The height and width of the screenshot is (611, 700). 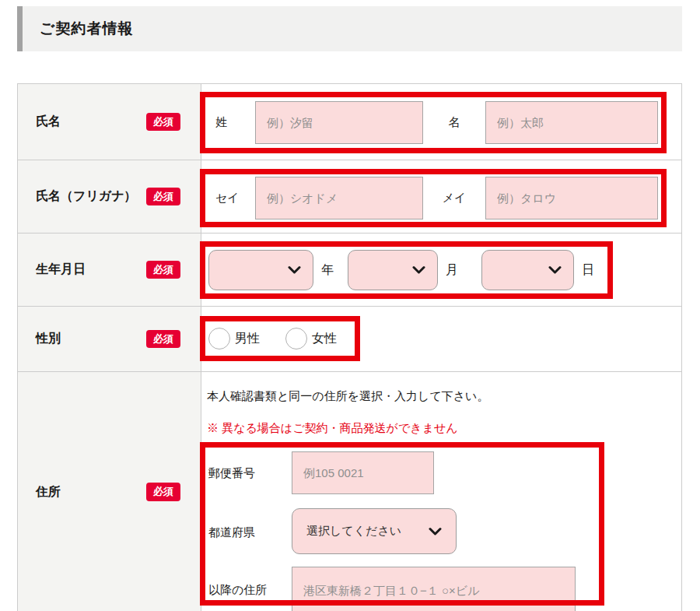 I want to click on month-unit-label: 月, so click(x=452, y=271).